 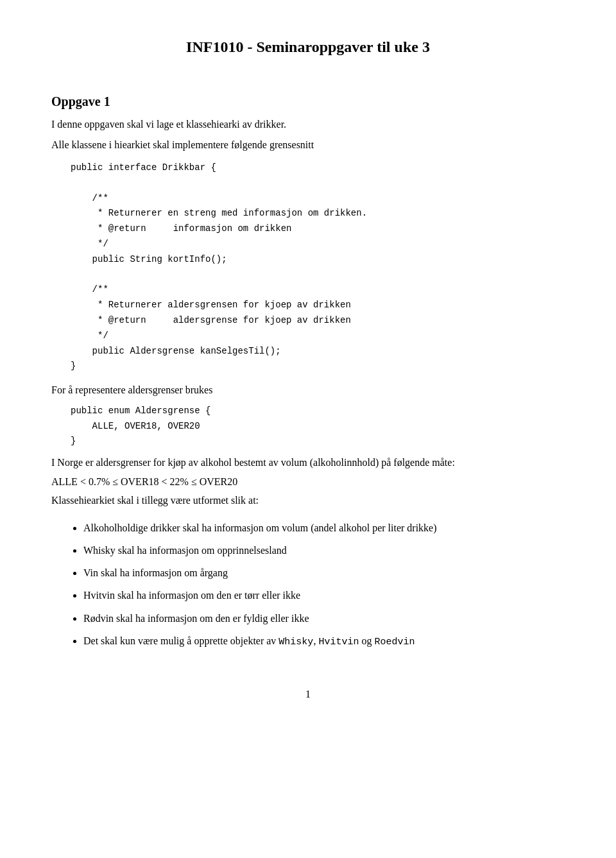 What do you see at coordinates (308, 47) in the screenshot?
I see `page-title: INF1010 - Seminaroppgaver til uke 3` at bounding box center [308, 47].